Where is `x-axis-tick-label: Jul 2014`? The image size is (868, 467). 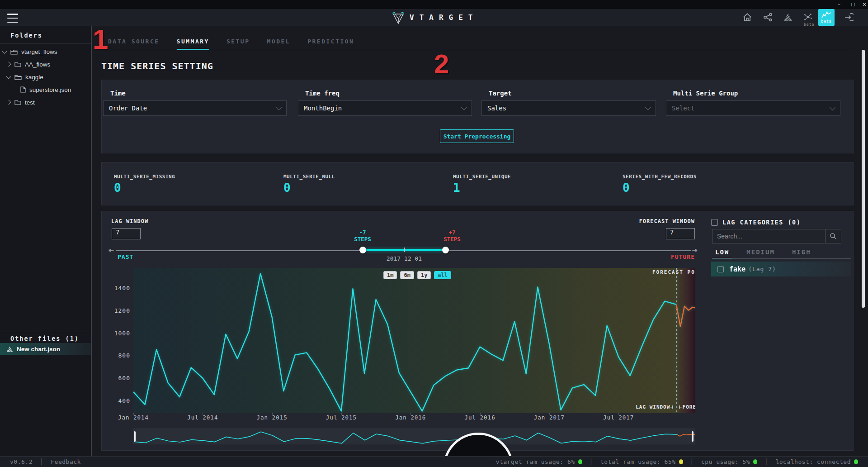
x-axis-tick-label: Jul 2014 is located at coordinates (203, 417).